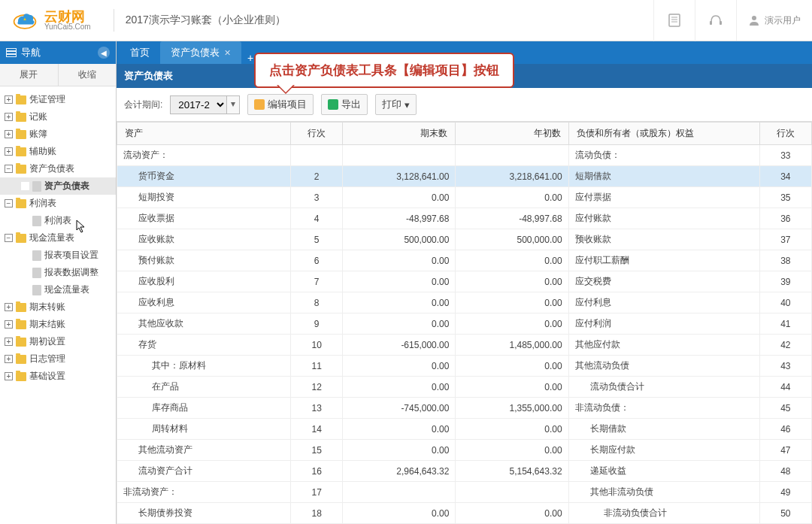 This screenshot has height=524, width=812. What do you see at coordinates (399, 219) in the screenshot?
I see `end-cell: -48,997.68` at bounding box center [399, 219].